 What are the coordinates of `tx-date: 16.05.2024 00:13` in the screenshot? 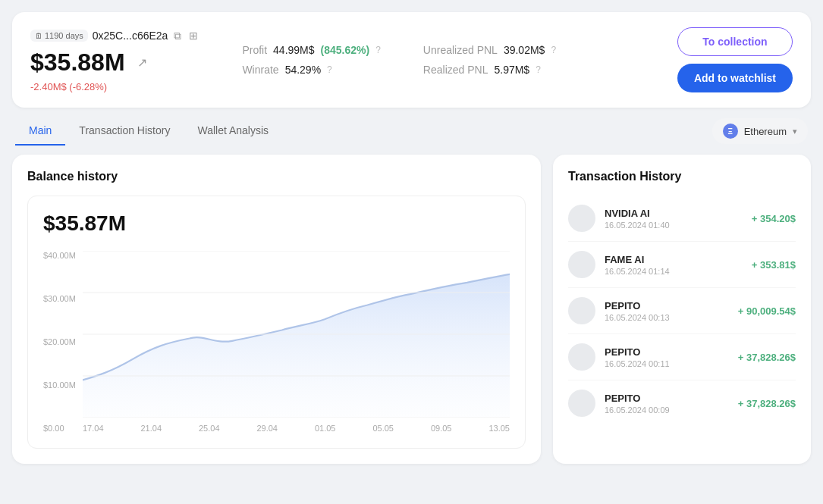 It's located at (667, 318).